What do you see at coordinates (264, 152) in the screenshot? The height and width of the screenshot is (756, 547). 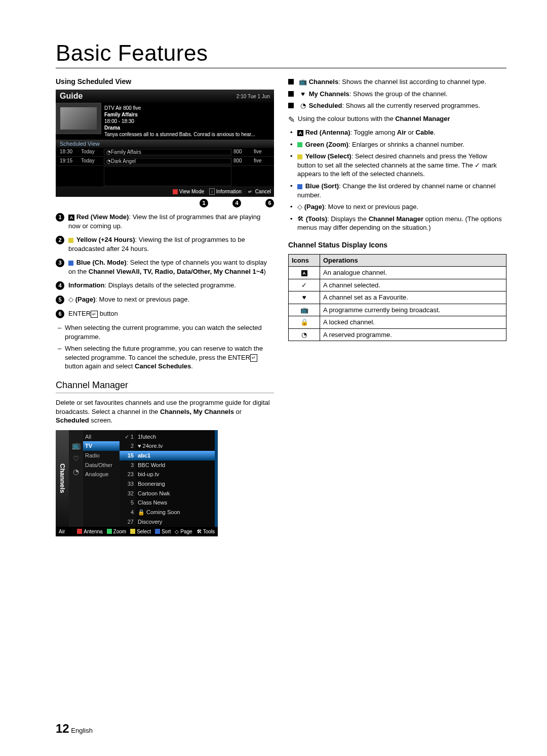 I see `schedule-channel-name: five` at bounding box center [264, 152].